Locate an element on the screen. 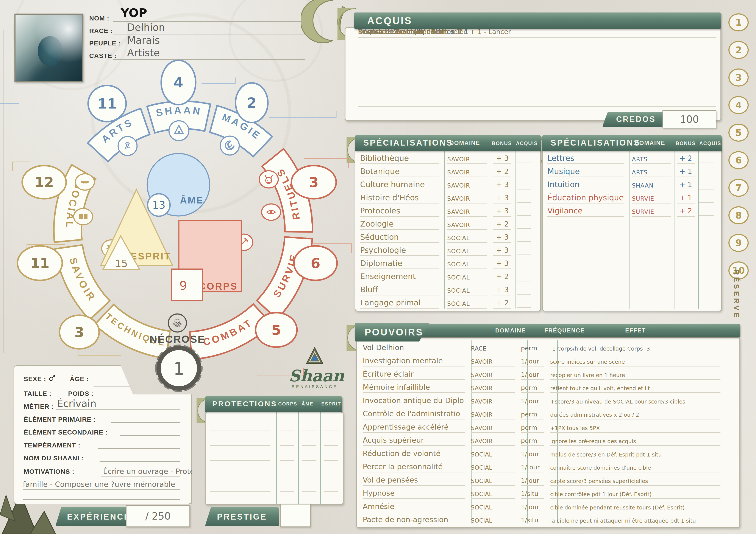 The width and height of the screenshot is (756, 534). specialisation-name: Protocoles is located at coordinates (400, 211).